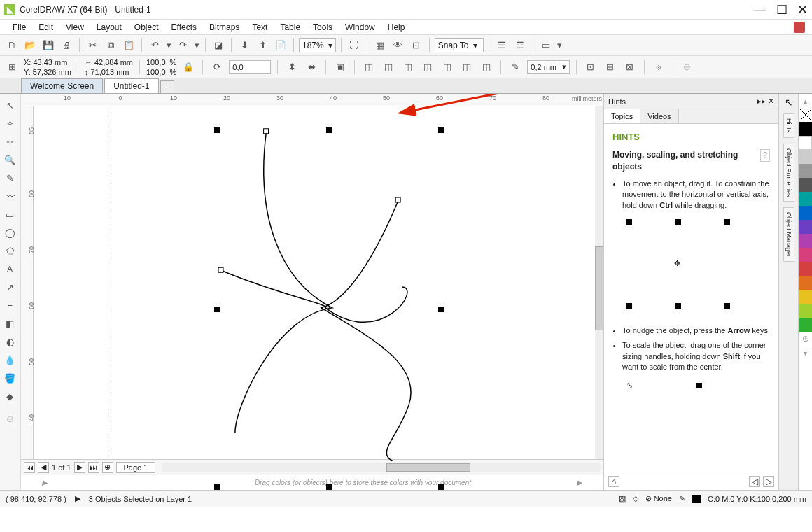  Describe the element at coordinates (108, 468) in the screenshot. I see `add-page-button: ⊕` at that location.